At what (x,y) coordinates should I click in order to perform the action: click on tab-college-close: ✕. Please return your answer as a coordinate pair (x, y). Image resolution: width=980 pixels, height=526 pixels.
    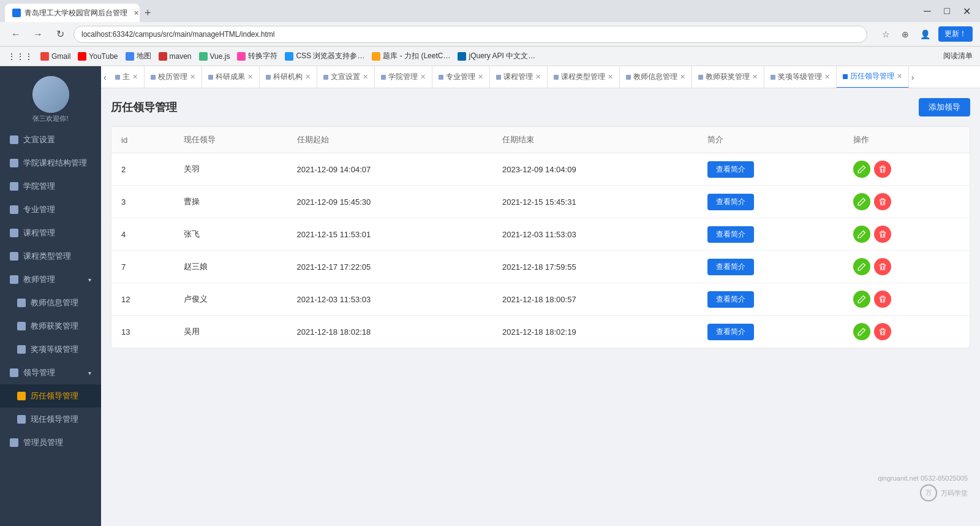
    Looking at the image, I should click on (423, 77).